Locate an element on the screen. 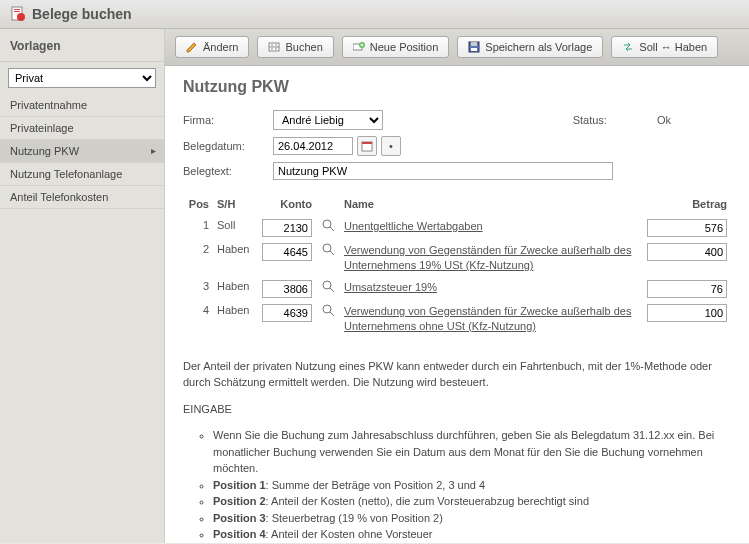 This screenshot has width=749, height=544. firma-select: André Liebig is located at coordinates (328, 120).